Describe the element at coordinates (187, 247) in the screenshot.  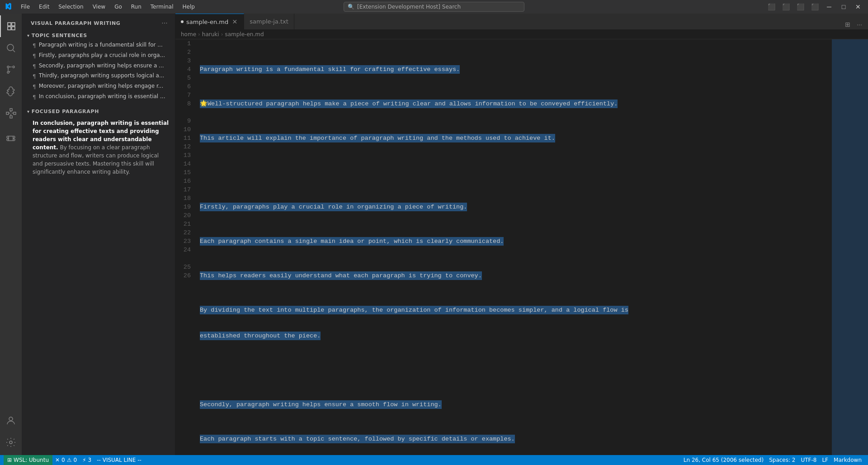
I see `line-numbers: 1 2 3 4 5 6 7 8 9 10 11 12 13 14 15 16 1…` at that location.